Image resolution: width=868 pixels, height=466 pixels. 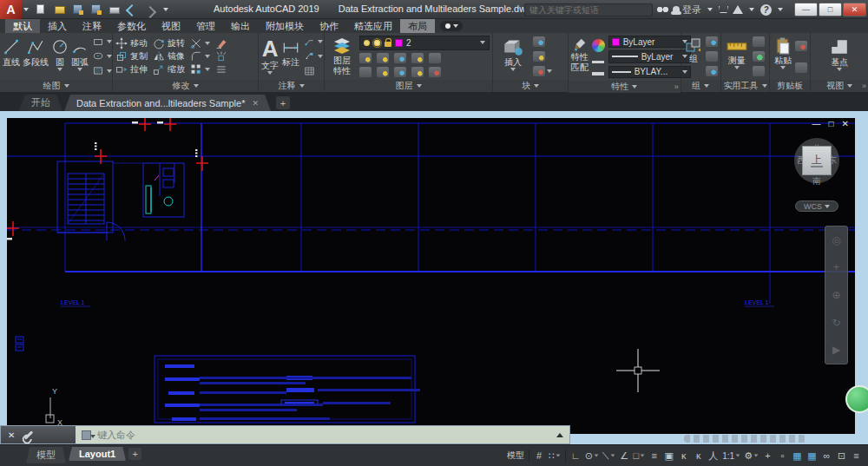 I want to click on rectangle-tool, so click(x=102, y=42).